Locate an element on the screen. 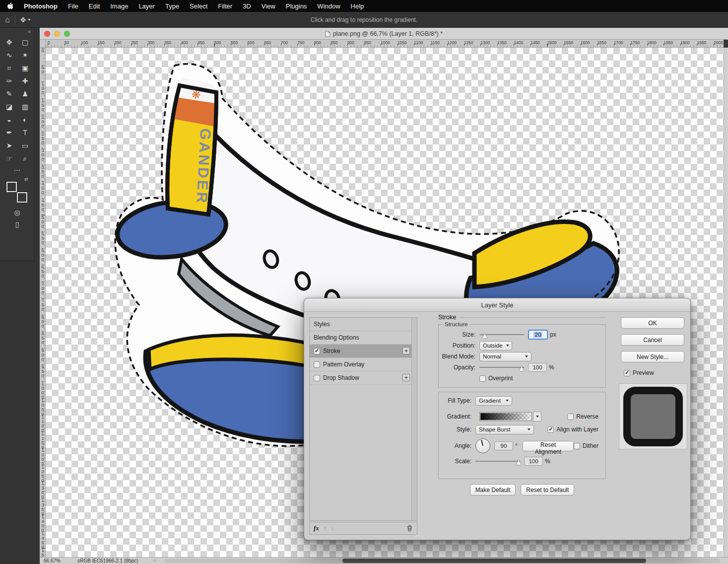 Image resolution: width=728 pixels, height=564 pixels. screen-mode-icon: ▯ is located at coordinates (17, 224).